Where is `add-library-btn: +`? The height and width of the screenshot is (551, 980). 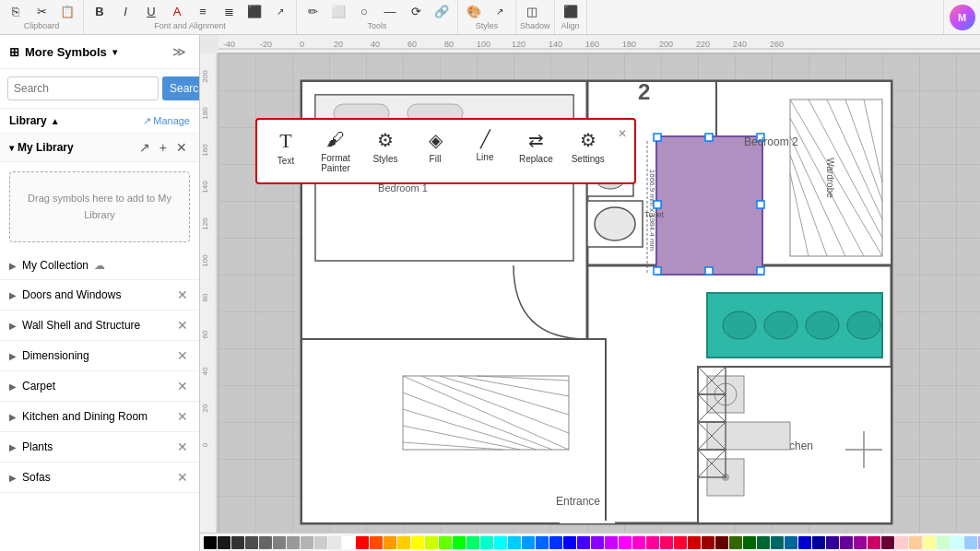 add-library-btn: + is located at coordinates (163, 147).